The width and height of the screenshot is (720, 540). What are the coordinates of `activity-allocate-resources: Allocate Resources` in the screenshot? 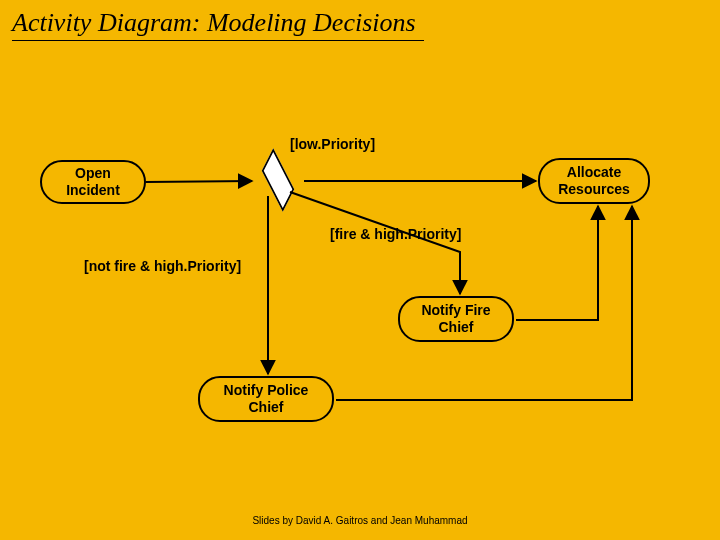 It's located at (594, 181).